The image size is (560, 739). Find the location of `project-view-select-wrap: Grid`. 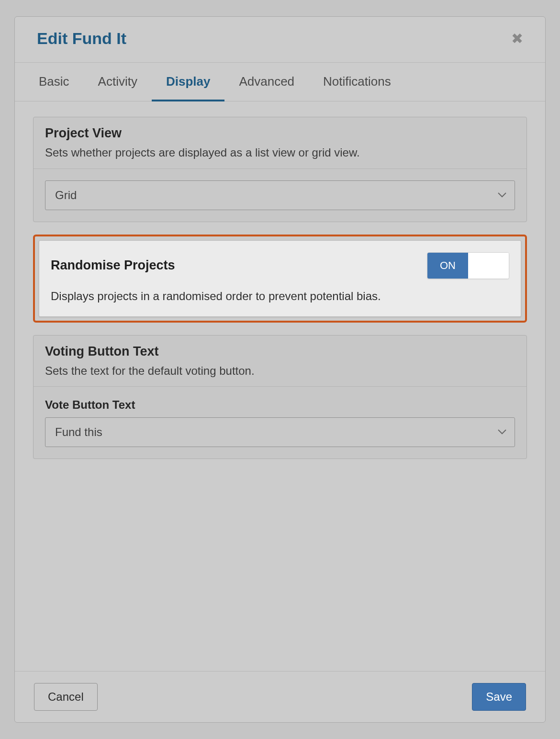

project-view-select-wrap: Grid is located at coordinates (280, 195).